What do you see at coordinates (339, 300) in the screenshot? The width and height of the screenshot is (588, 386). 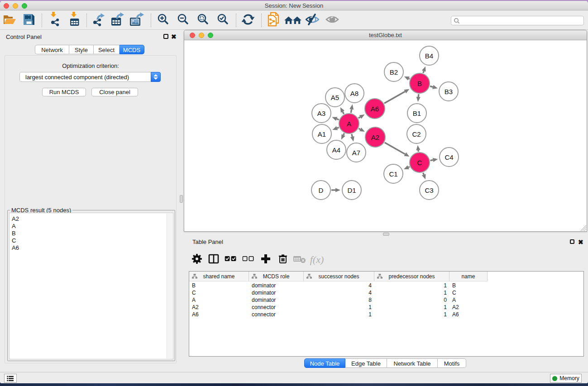 I see `cell-successor-nodes: 8` at bounding box center [339, 300].